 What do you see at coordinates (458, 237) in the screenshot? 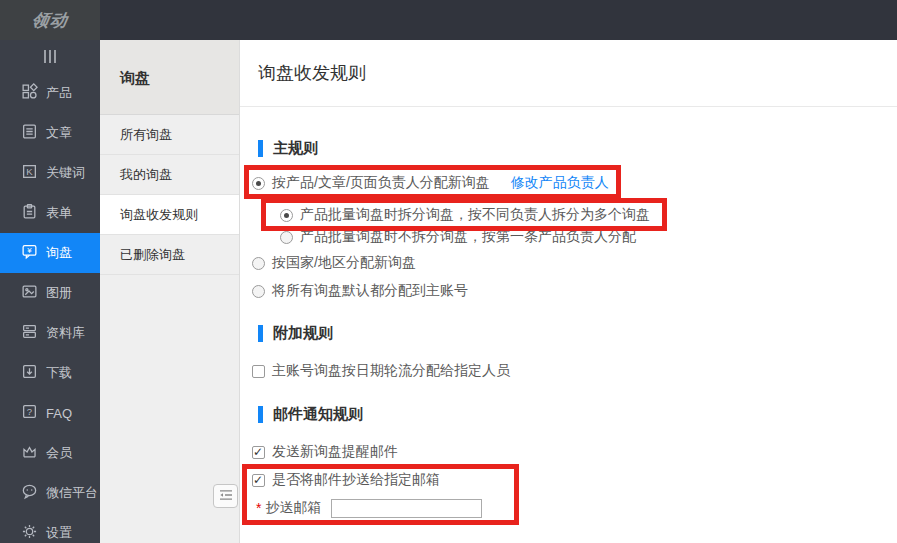
I see `radio-option-no-split-inquiry: 产品批量询盘时不拆分询盘，按第一条产品负责人分配` at bounding box center [458, 237].